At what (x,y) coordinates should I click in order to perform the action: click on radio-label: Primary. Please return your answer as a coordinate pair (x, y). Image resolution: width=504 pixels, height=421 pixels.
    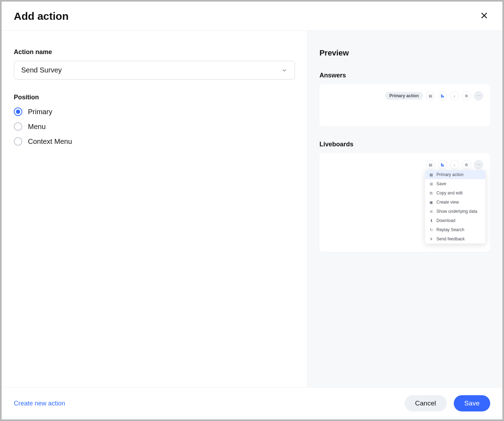
    Looking at the image, I should click on (40, 112).